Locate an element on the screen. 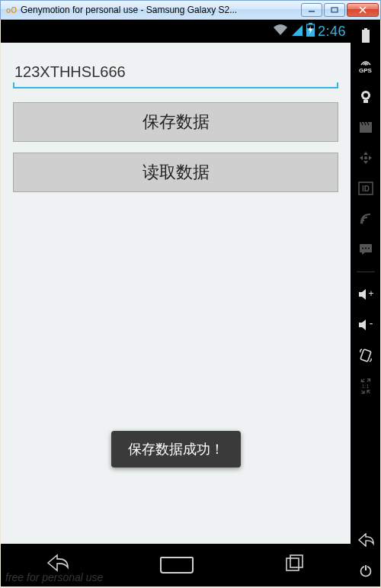  clapperboard-icon is located at coordinates (366, 127).